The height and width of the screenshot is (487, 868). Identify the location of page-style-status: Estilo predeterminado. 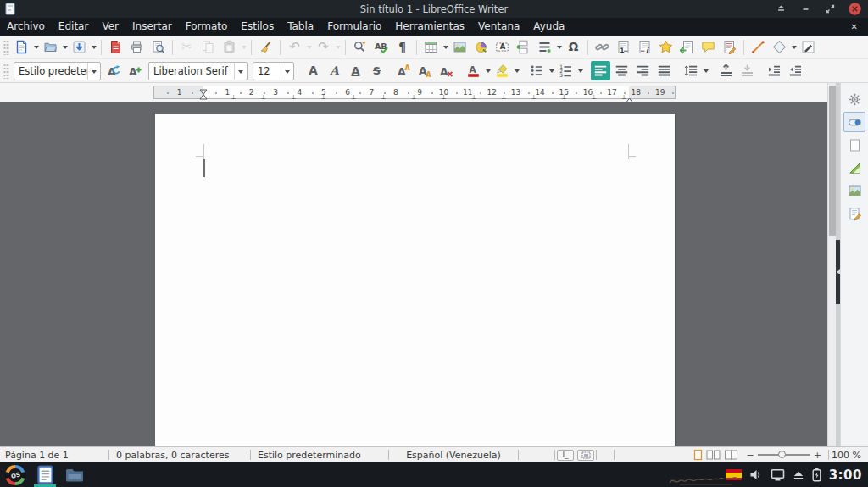
(320, 456).